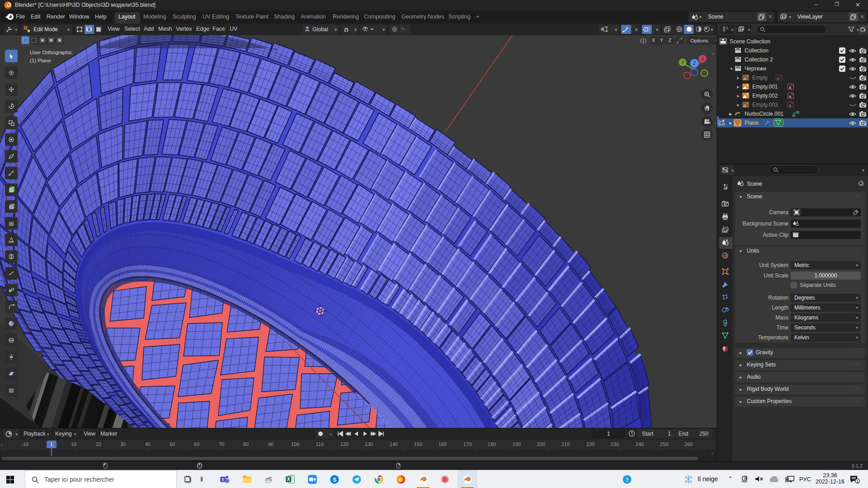  Describe the element at coordinates (683, 62) in the screenshot. I see `svg-text: Y` at that location.